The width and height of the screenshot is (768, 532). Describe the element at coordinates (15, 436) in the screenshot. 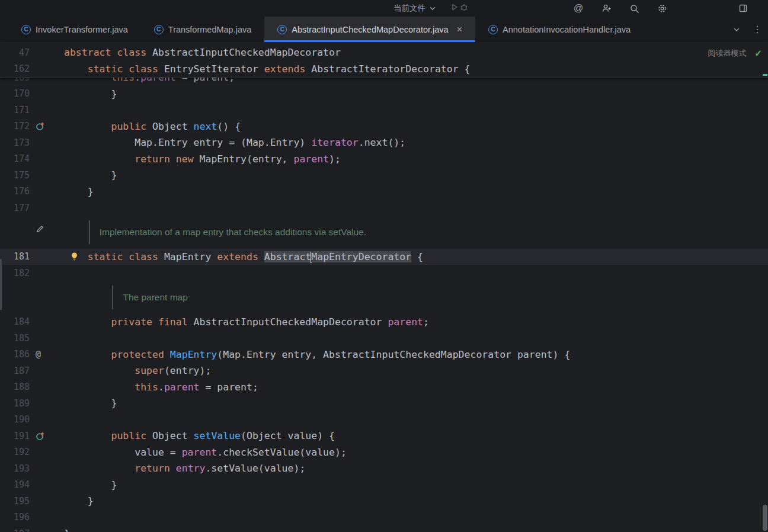

I see `line-number: 191` at that location.